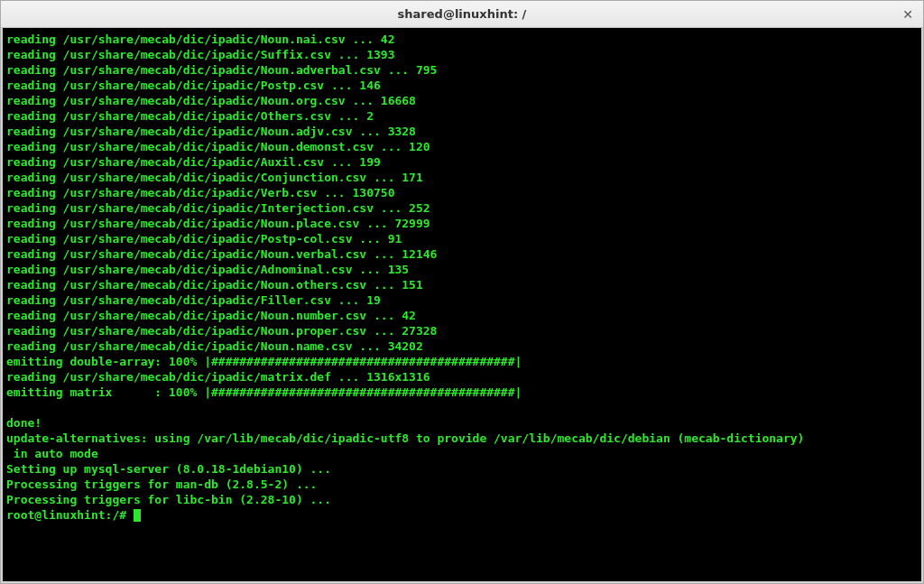 The height and width of the screenshot is (584, 924). I want to click on close-icon: ✕, so click(908, 14).